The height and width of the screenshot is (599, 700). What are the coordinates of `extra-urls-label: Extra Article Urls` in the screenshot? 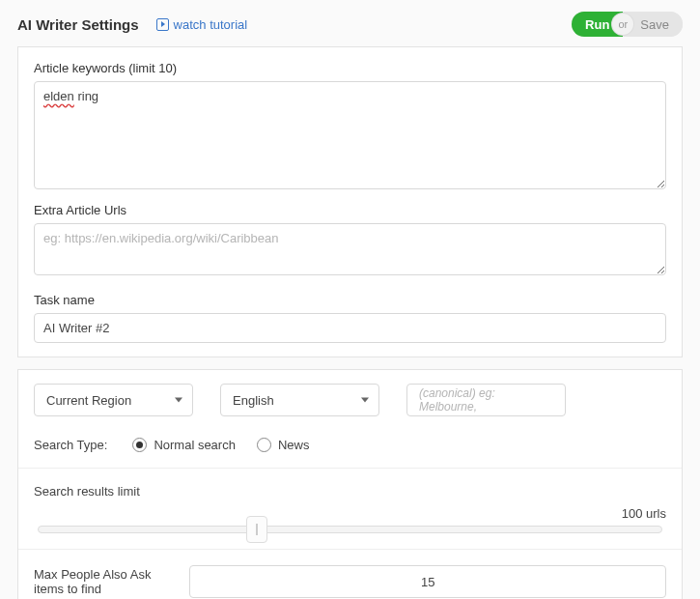 It's located at (350, 211).